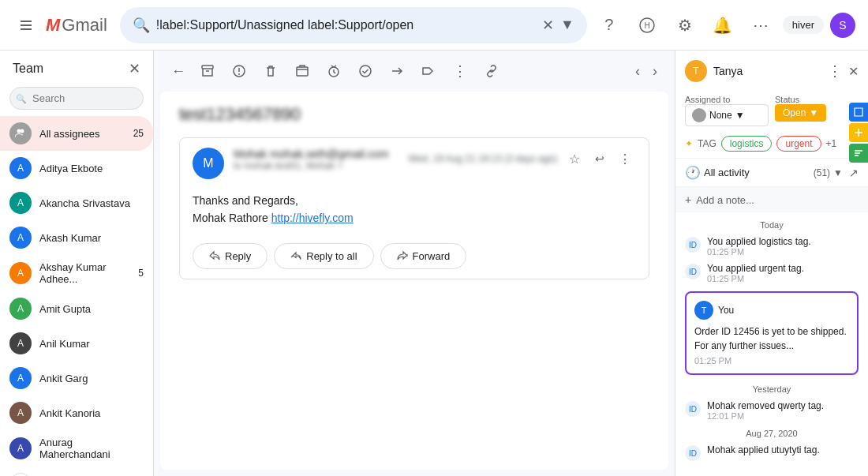 Image resolution: width=868 pixels, height=476 pixels. I want to click on hiver-support-icon: H, so click(647, 25).